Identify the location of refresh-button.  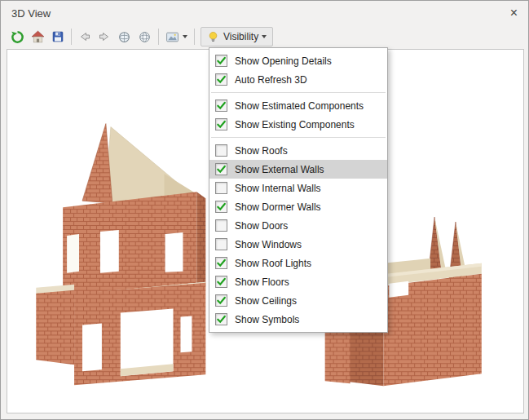
(18, 37).